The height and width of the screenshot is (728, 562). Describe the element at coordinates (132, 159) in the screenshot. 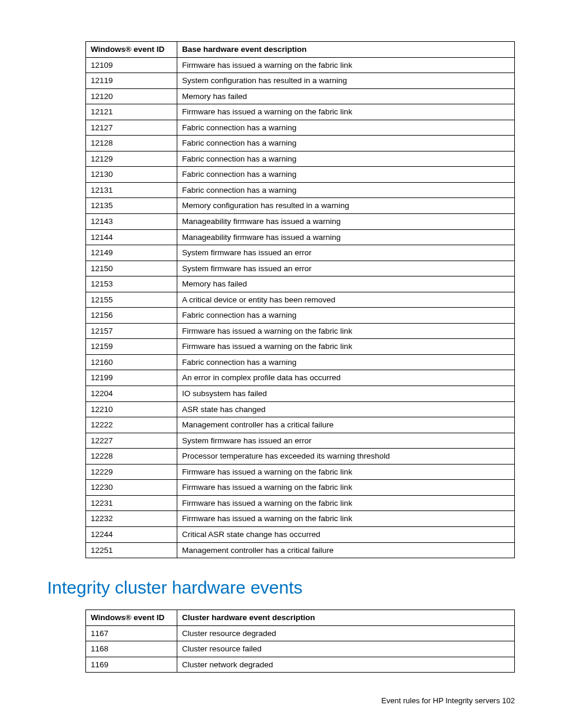

I see `event-id-cell: 12129` at that location.